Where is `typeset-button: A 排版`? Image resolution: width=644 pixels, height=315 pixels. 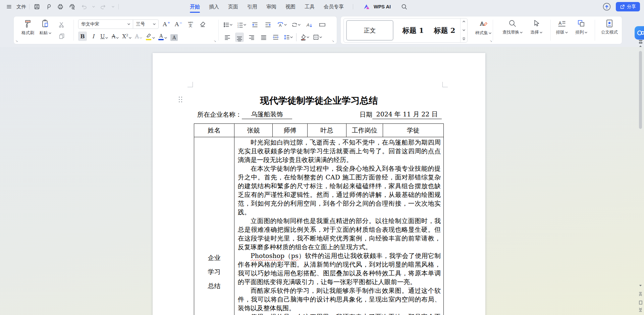 typeset-button: A 排版 is located at coordinates (562, 27).